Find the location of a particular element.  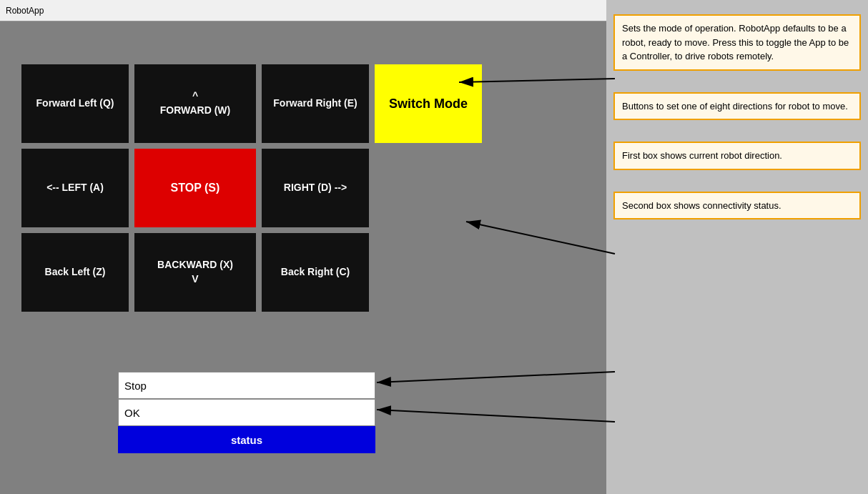

status-button: status is located at coordinates (247, 440).